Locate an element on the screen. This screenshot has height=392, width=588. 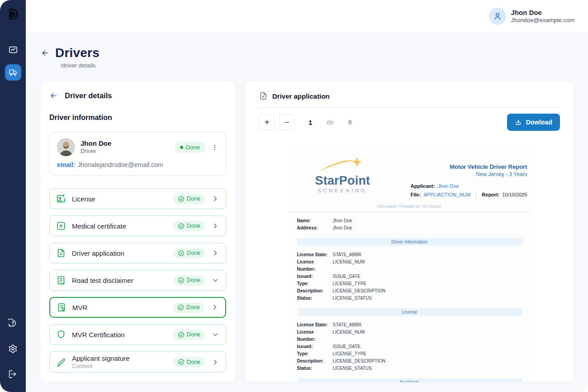
applicant-value: Jhon Doe is located at coordinates (449, 186).